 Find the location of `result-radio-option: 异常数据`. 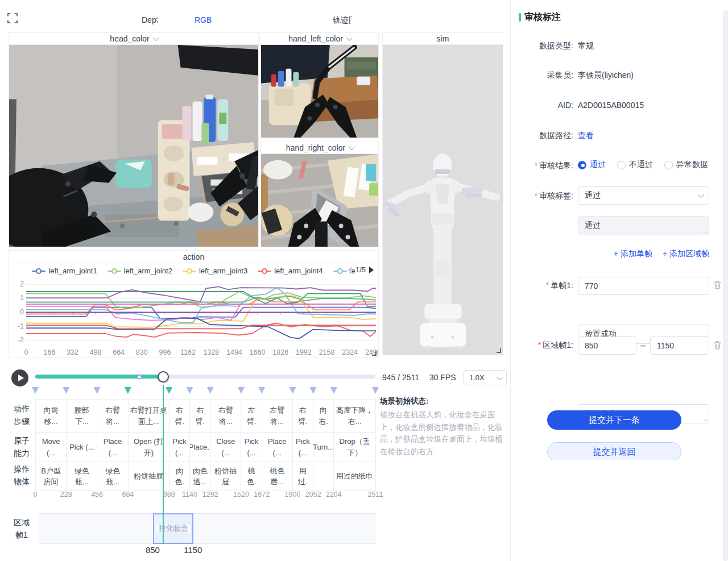

result-radio-option: 异常数据 is located at coordinates (686, 165).